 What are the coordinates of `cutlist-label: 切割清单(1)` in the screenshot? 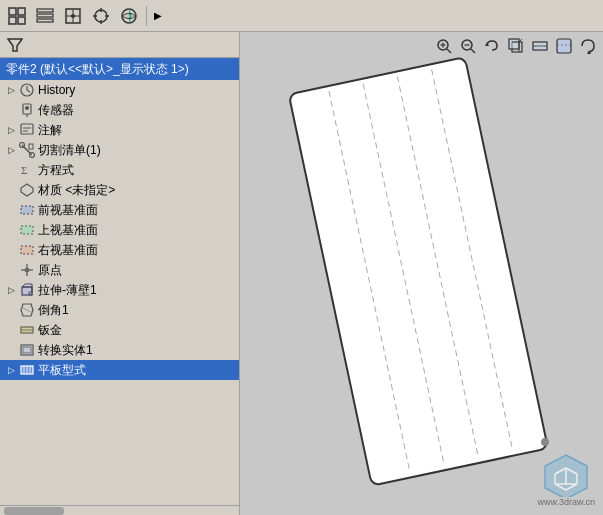 It's located at (70, 150).